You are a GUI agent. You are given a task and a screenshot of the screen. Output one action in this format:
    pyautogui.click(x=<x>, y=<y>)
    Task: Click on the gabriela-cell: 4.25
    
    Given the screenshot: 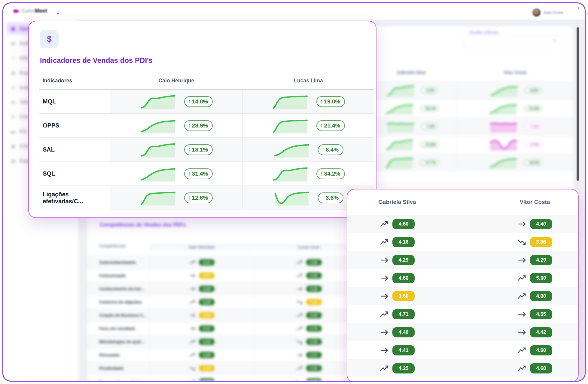 What is the action you would take?
    pyautogui.click(x=401, y=368)
    